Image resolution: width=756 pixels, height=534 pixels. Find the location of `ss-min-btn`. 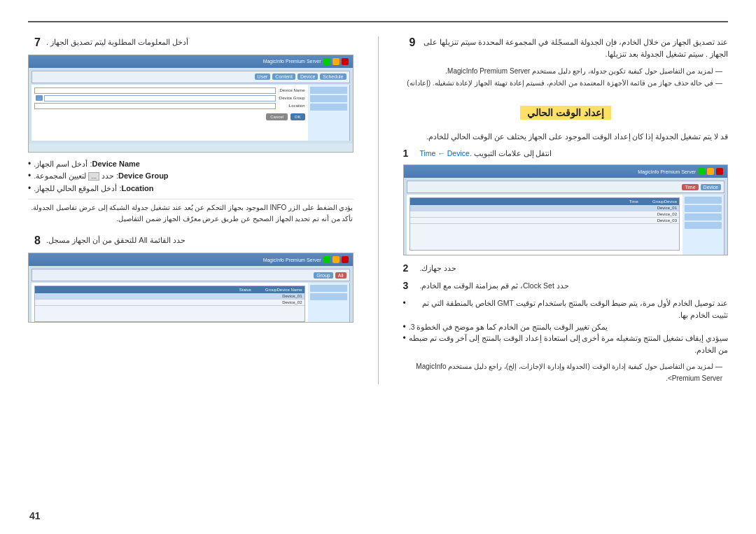

ss-min-btn is located at coordinates (336, 62).